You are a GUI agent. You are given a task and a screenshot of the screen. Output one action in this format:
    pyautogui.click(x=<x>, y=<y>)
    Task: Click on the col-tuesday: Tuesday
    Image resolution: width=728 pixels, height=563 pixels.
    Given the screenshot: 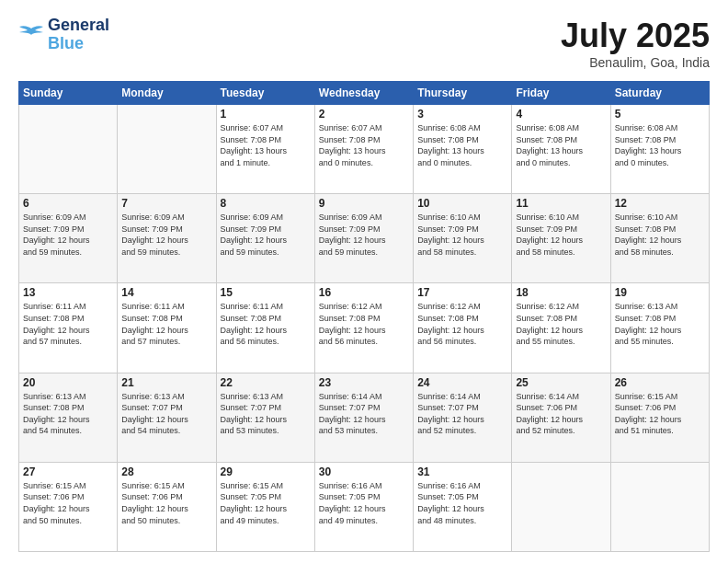 What is the action you would take?
    pyautogui.click(x=265, y=94)
    